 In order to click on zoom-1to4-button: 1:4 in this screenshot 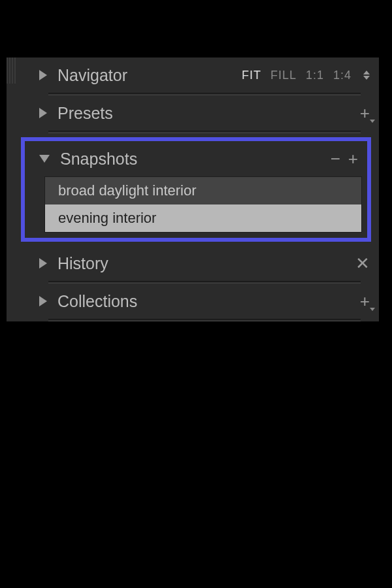, I will do `click(342, 76)`.